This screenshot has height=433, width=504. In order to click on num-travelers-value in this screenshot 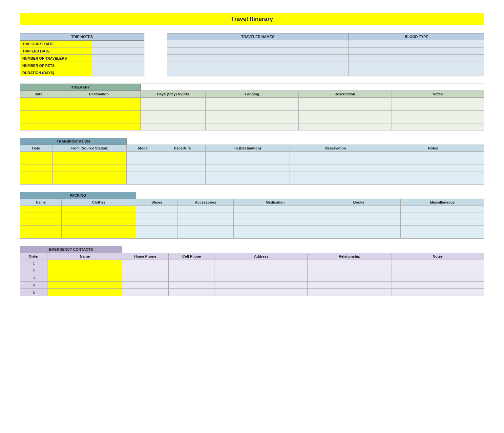, I will do `click(118, 58)`.